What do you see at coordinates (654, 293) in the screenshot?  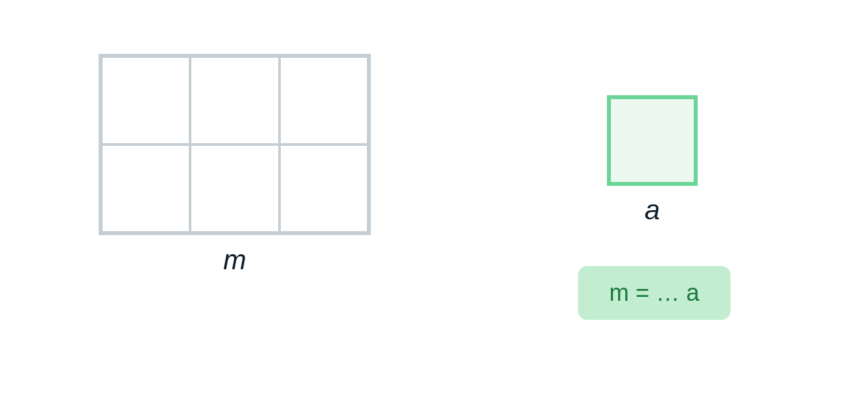 I see `equation-box: m = … a` at bounding box center [654, 293].